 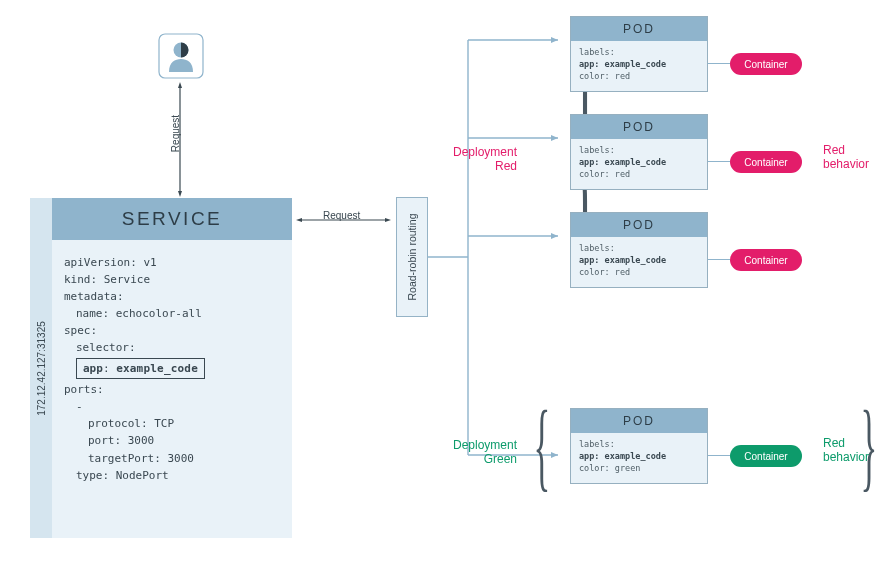 What do you see at coordinates (172, 367) in the screenshot?
I see `service-yaml: apiVersion: v1 kind: Service metadata: n…` at bounding box center [172, 367].